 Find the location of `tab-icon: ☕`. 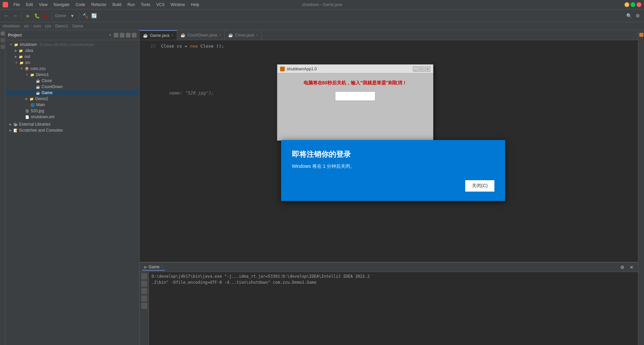

tab-icon: ☕ is located at coordinates (146, 36).